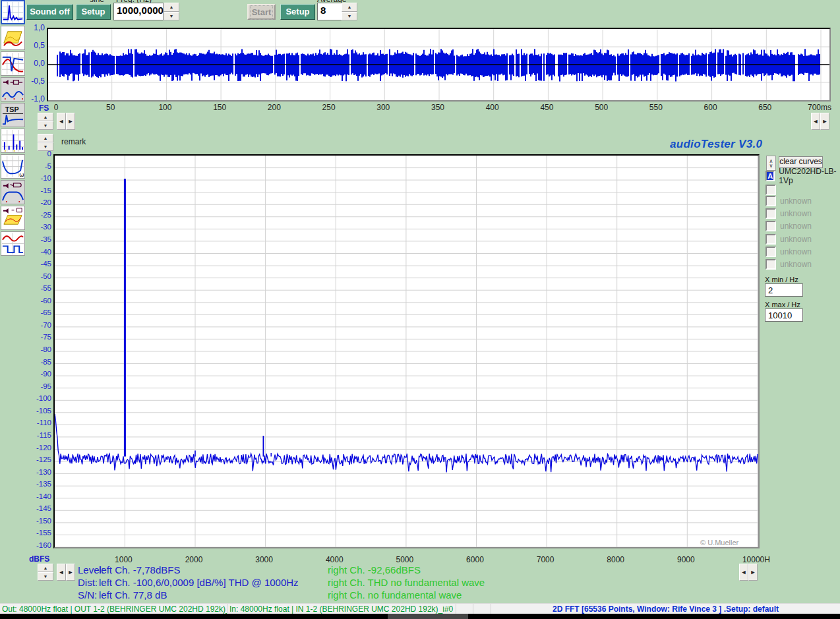 This screenshot has width=840, height=619. What do you see at coordinates (39, 435) in the screenshot?
I see `fft-y-tick: -115` at bounding box center [39, 435].